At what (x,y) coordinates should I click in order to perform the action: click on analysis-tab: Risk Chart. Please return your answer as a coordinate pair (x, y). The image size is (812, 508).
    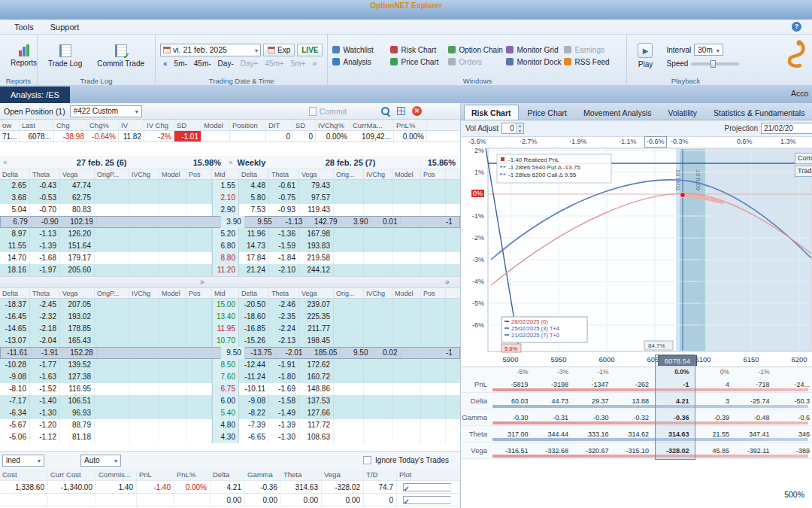
    Looking at the image, I should click on (492, 112).